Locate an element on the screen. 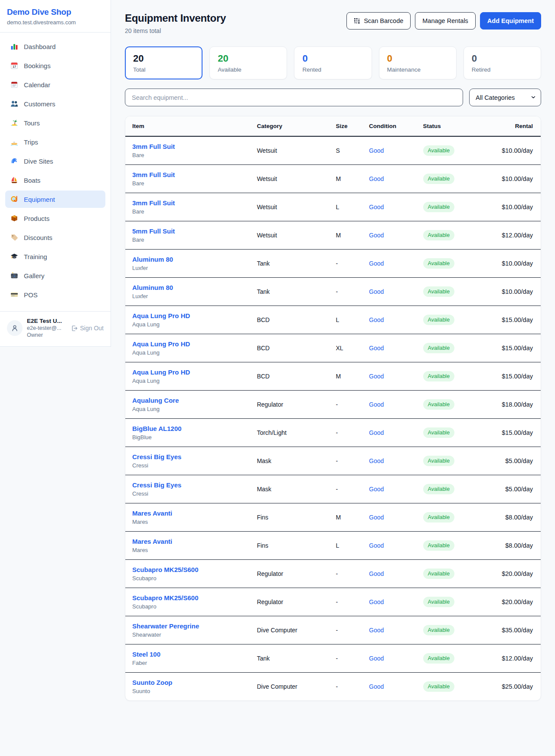 The image size is (555, 756). stat-card: 20 Available is located at coordinates (248, 63).